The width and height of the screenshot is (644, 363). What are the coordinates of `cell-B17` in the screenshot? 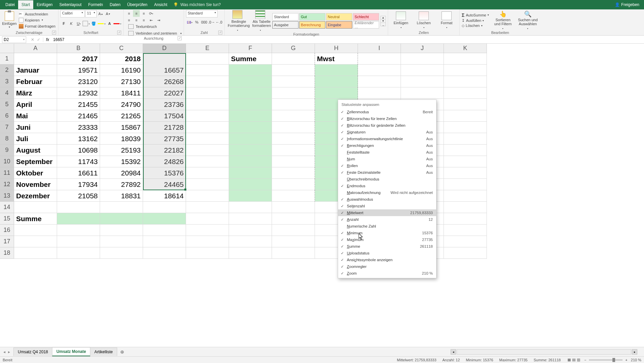 It's located at (79, 242).